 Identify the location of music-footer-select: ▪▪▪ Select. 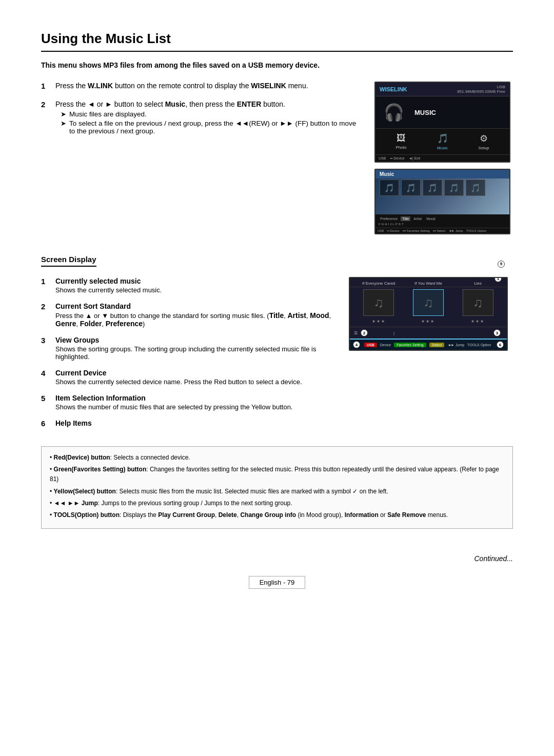
(439, 231).